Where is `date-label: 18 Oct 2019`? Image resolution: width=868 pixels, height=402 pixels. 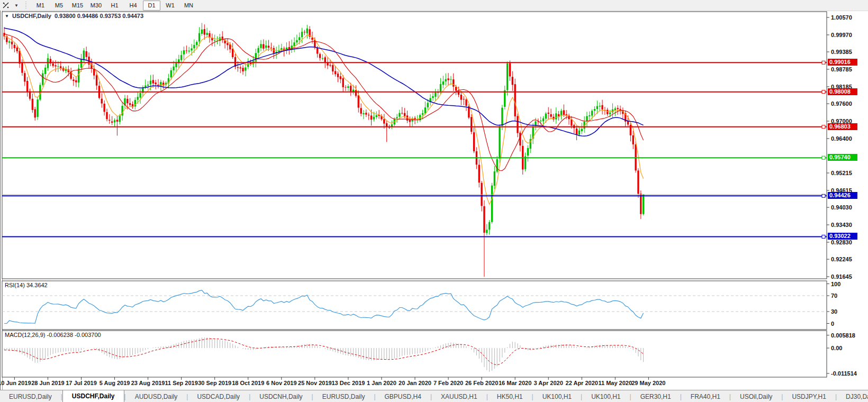
date-label: 18 Oct 2019 is located at coordinates (248, 383).